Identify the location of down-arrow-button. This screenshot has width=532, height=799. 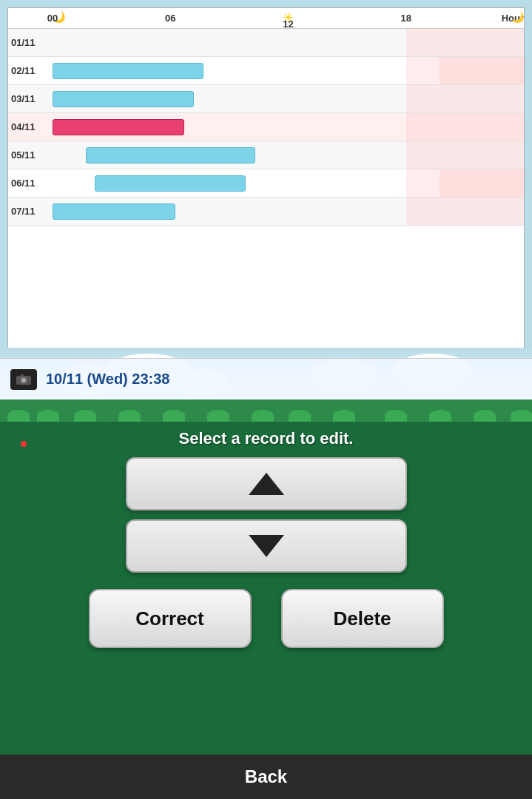
(266, 546).